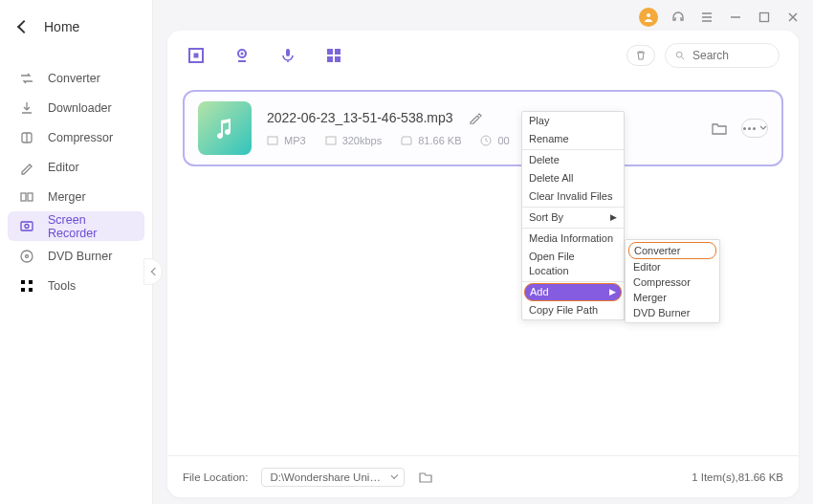 The image size is (813, 504). What do you see at coordinates (573, 178) in the screenshot?
I see `ctx-delete-all: Delete All` at bounding box center [573, 178].